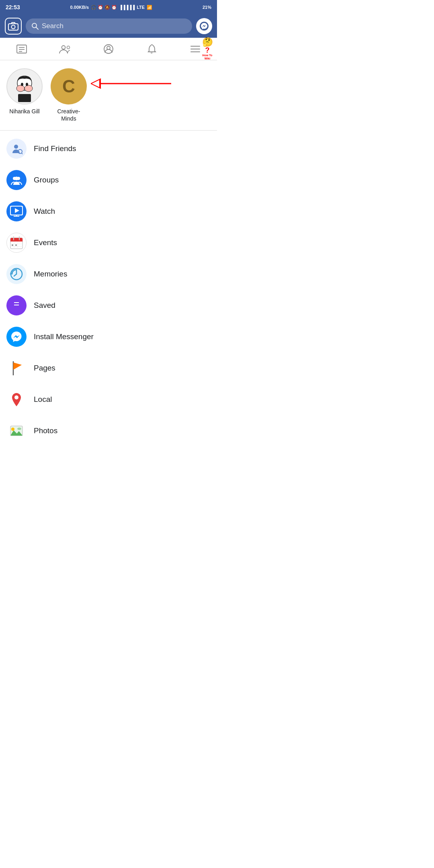 The image size is (434, 868). What do you see at coordinates (108, 243) in the screenshot?
I see `menu-item-events: Events` at bounding box center [108, 243].